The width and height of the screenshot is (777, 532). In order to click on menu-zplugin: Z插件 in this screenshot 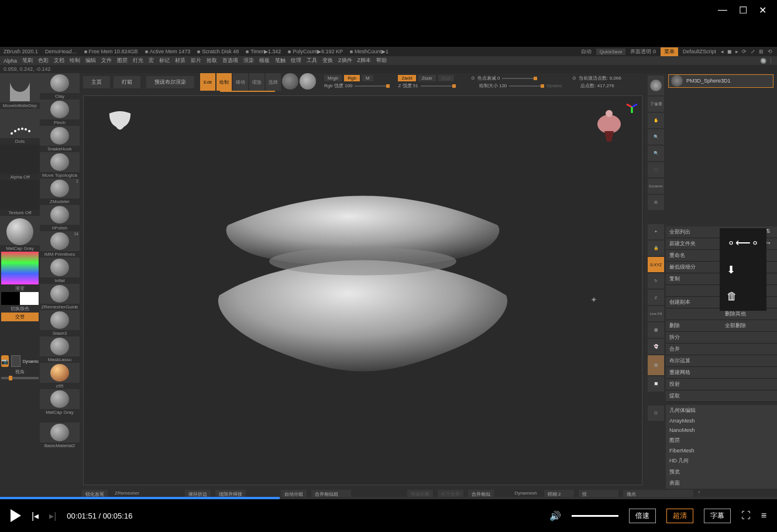, I will do `click(345, 61)`.